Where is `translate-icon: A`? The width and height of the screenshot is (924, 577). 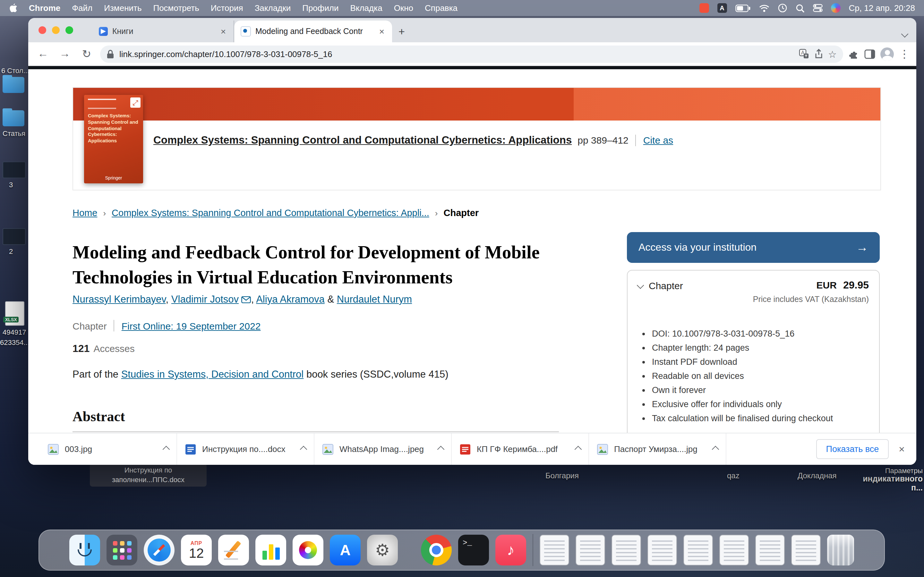 translate-icon: A is located at coordinates (803, 54).